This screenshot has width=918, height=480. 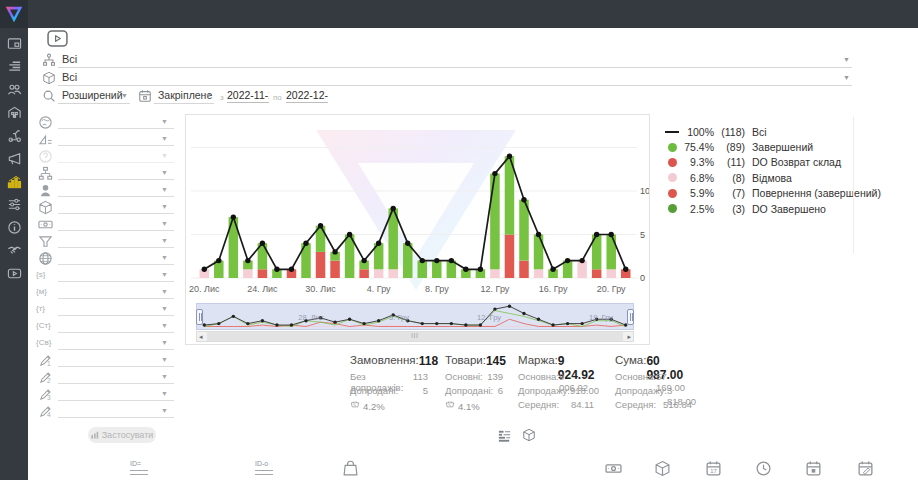 What do you see at coordinates (116, 343) in the screenshot?
I see `filter-select-13: ▼` at bounding box center [116, 343].